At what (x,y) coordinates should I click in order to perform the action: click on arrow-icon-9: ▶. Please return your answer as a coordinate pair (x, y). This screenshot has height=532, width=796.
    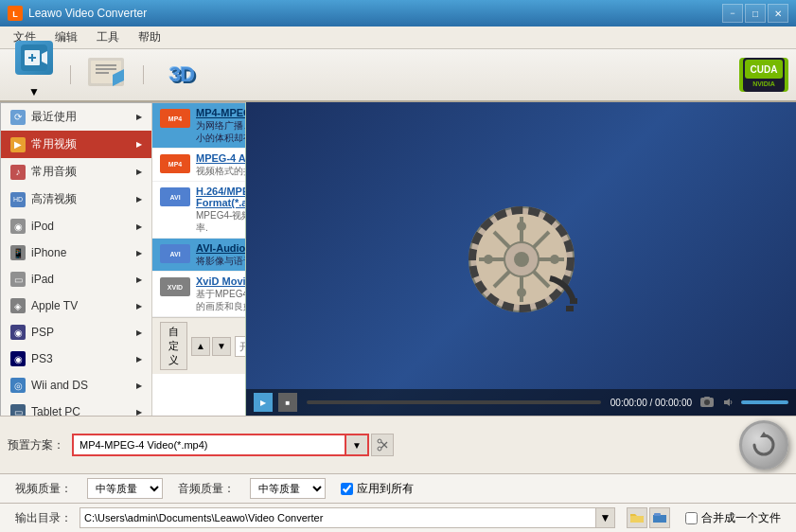
    Looking at the image, I should click on (139, 333).